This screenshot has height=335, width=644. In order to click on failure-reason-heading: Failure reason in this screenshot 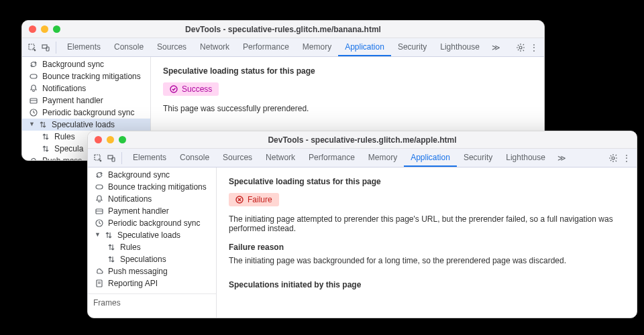, I will do `click(427, 247)`.